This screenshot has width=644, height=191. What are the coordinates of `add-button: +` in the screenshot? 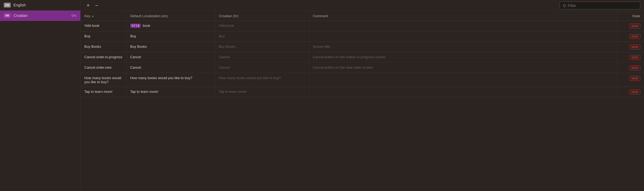 It's located at (88, 6).